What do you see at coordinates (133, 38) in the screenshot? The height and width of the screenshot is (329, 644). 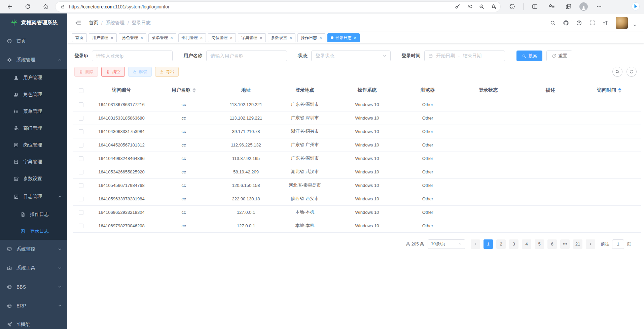 I see `tab-角色管理: 角色管理×` at bounding box center [133, 38].